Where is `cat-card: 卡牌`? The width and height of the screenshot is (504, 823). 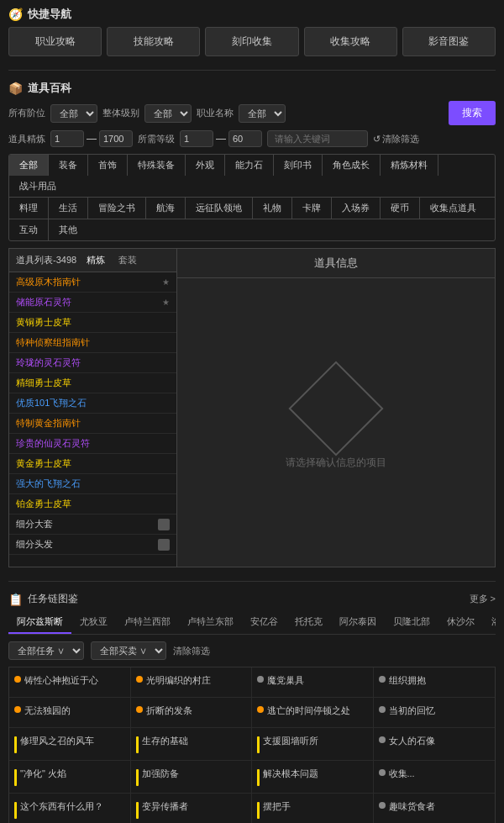
cat-card: 卡牌 is located at coordinates (312, 208).